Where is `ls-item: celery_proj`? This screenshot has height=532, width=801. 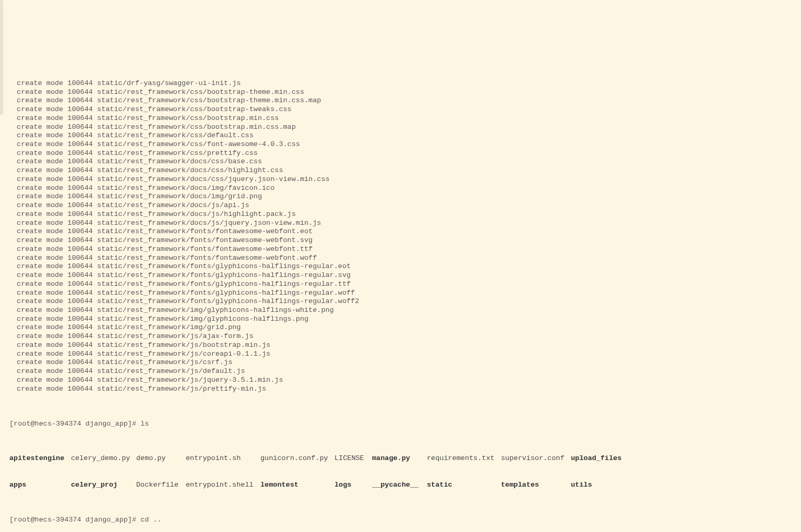
ls-item: celery_proj is located at coordinates (103, 485).